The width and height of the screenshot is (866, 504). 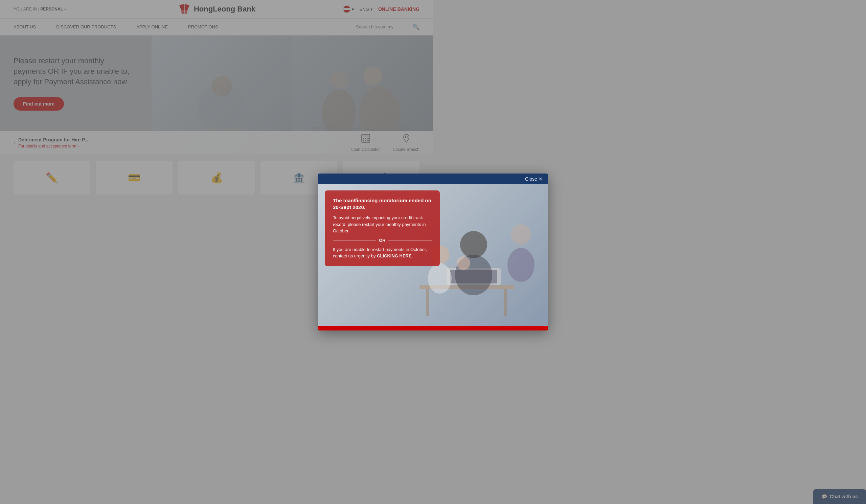 I want to click on modal-line1: To avoid negatively impacting your credi…, so click(x=379, y=224).